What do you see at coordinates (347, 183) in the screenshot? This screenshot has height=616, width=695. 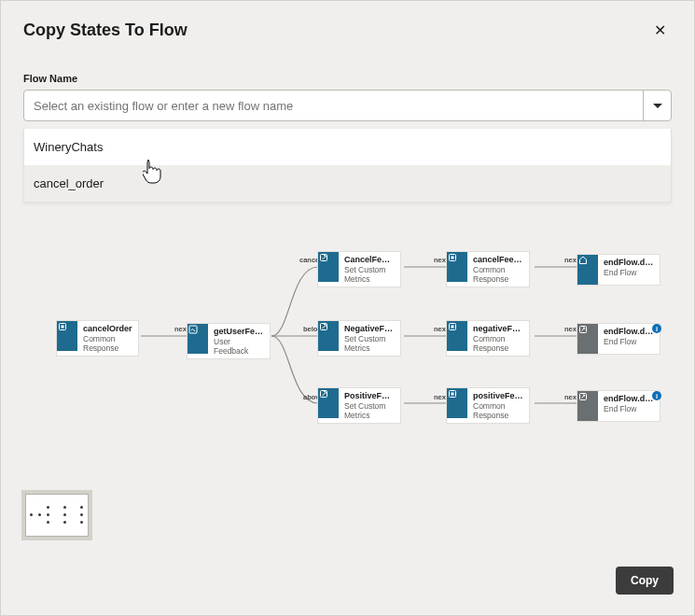 I see `dropdown-option: cancel_order` at bounding box center [347, 183].